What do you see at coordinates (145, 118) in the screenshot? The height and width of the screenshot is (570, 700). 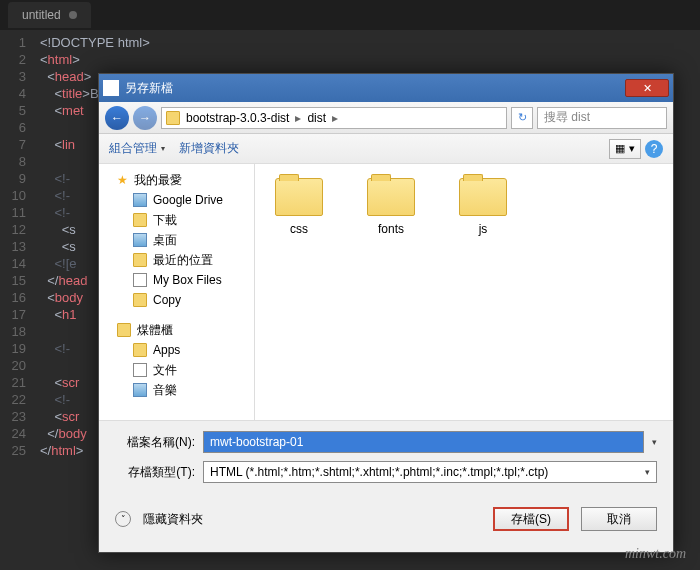 I see `forward-button: →` at bounding box center [145, 118].